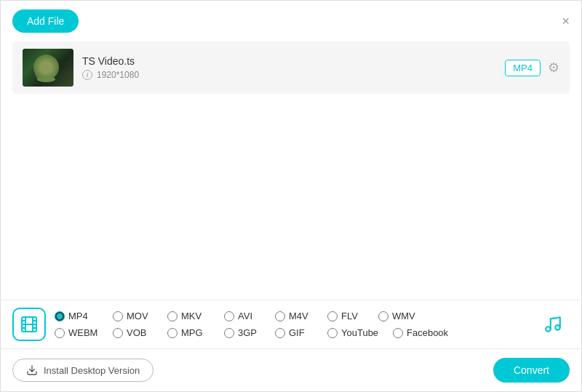  What do you see at coordinates (29, 324) in the screenshot?
I see `film-icon` at bounding box center [29, 324].